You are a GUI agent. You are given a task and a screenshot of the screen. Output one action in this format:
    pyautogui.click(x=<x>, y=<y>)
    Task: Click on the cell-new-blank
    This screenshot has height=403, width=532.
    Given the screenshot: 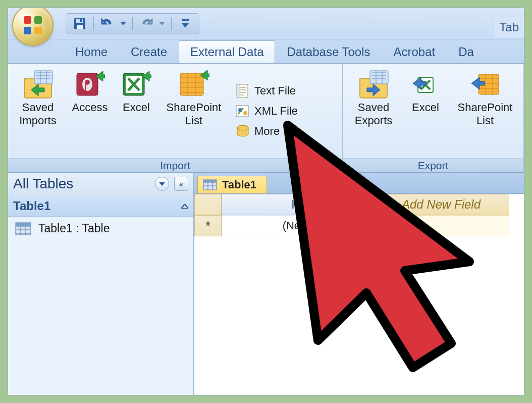 What is the action you would take?
    pyautogui.click(x=441, y=226)
    